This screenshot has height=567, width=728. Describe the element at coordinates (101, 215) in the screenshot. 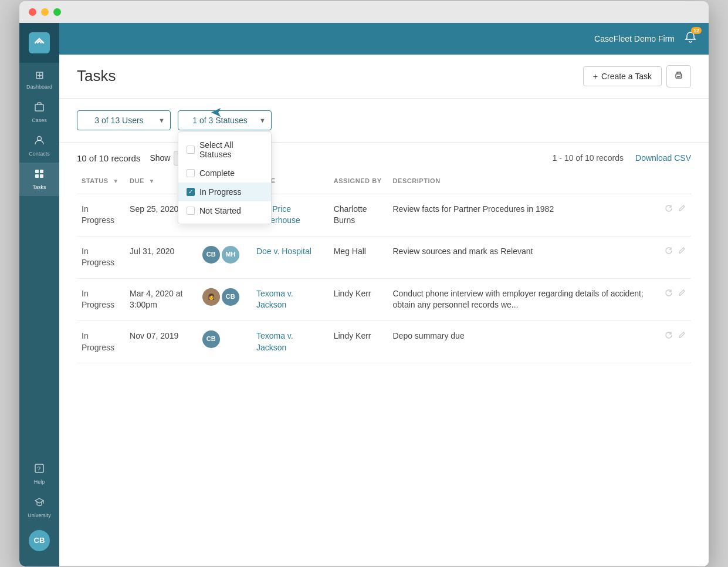

I see `row1-status: In Progress` at that location.